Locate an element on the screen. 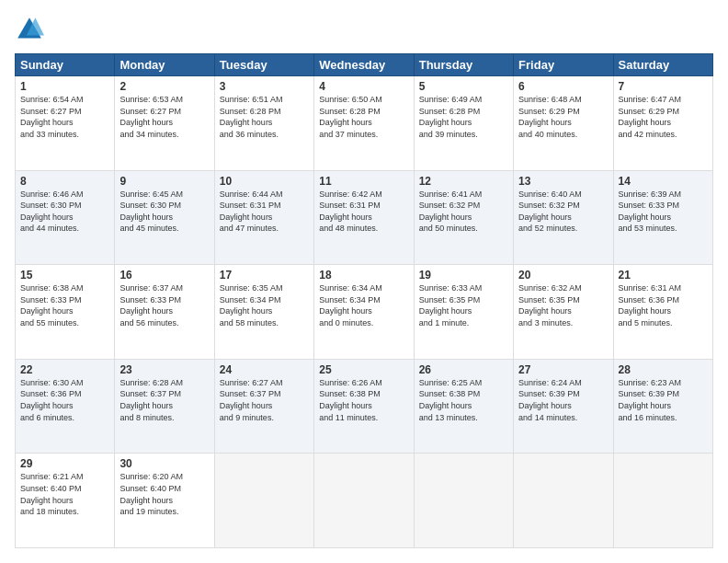 The image size is (728, 563). calendar-cell: 27 Sunrise: 6:24 AMSunset: 6:39 PMDaylig… is located at coordinates (563, 407).